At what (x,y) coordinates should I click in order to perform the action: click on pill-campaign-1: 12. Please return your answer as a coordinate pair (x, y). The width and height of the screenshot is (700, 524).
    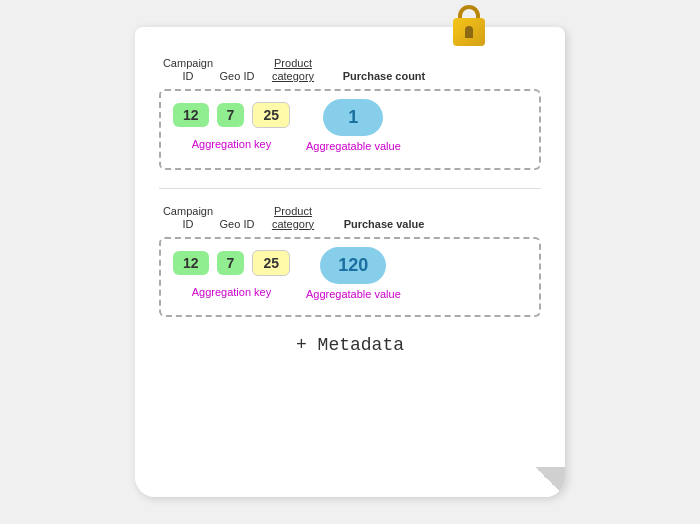
    Looking at the image, I should click on (191, 115).